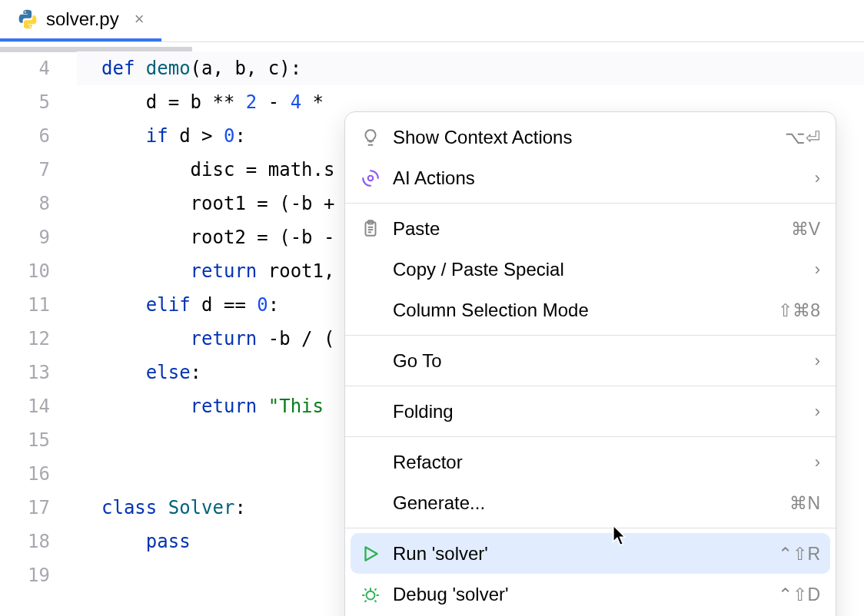  What do you see at coordinates (25, 204) in the screenshot?
I see `line-number: 8` at bounding box center [25, 204].